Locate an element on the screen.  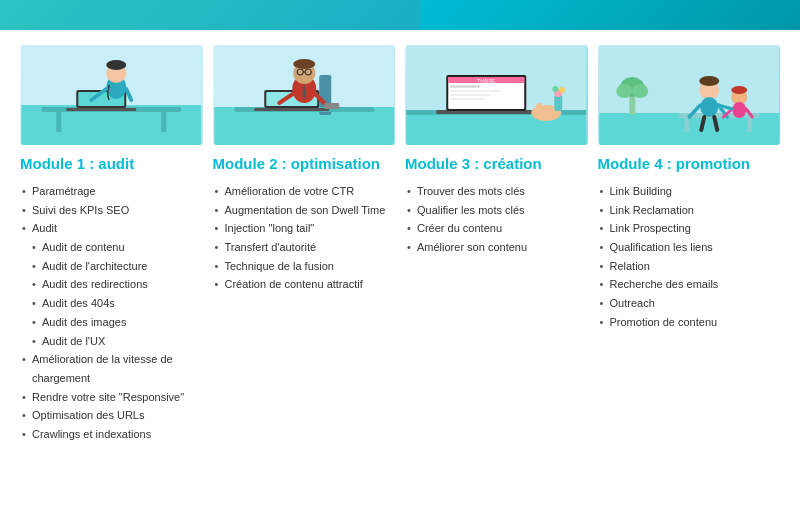
list-item: Amélioration de la vitesse de chargement is located at coordinates (112, 368).